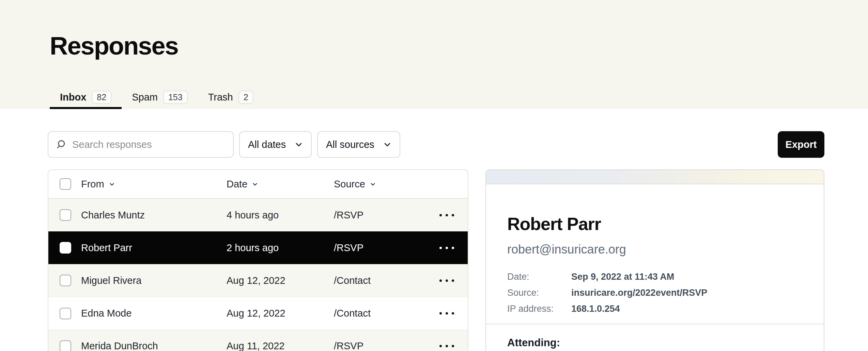  What do you see at coordinates (61, 144) in the screenshot?
I see `search-icon` at bounding box center [61, 144].